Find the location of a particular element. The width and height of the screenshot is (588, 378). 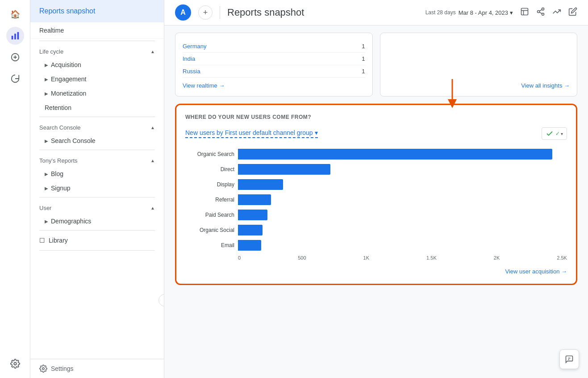

country-germany: Germany is located at coordinates (195, 46).